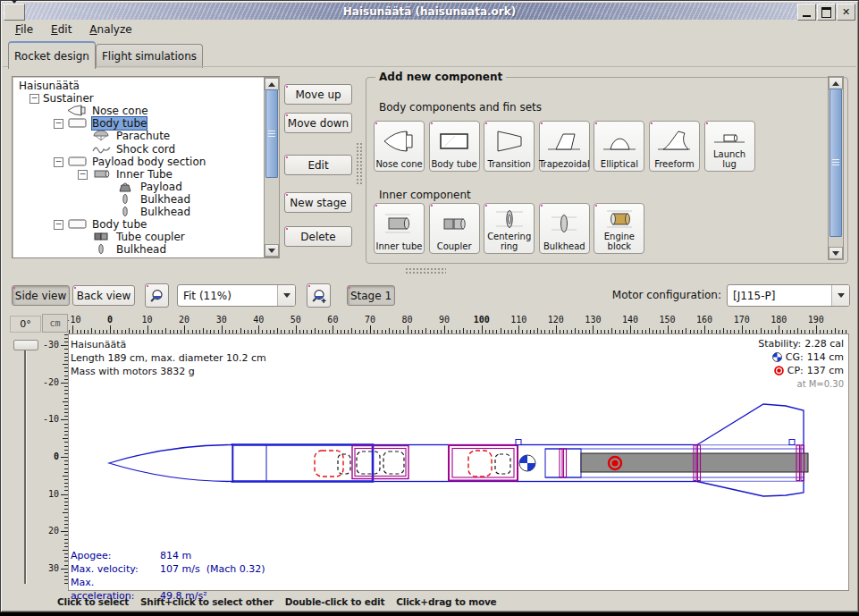 This screenshot has width=859, height=616. I want to click on move-up-button: Move up, so click(318, 95).